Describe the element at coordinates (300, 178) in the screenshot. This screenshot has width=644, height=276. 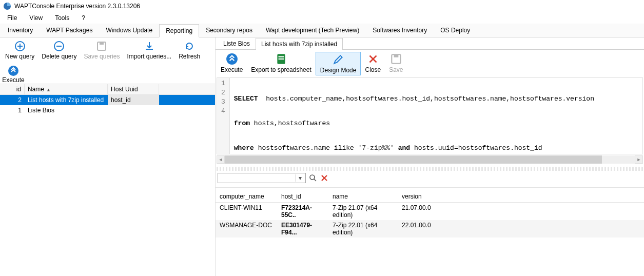
I see `dropdown-icon: ▾` at that location.